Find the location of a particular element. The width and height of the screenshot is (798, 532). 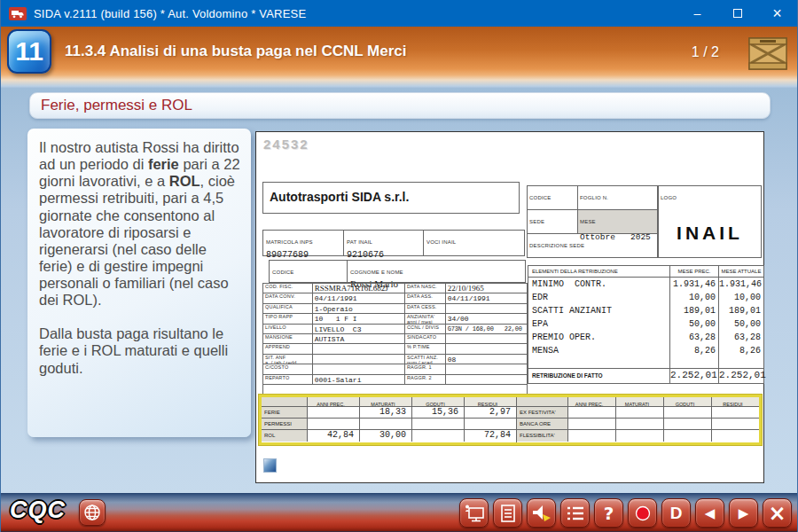

cell-value: 50,00 is located at coordinates (695, 325).